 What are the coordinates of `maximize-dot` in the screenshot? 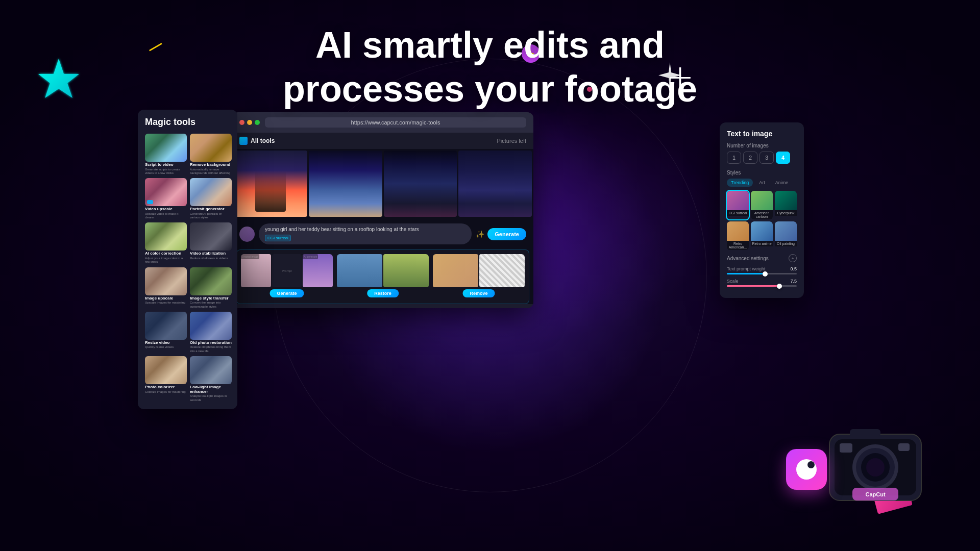 It's located at (257, 122).